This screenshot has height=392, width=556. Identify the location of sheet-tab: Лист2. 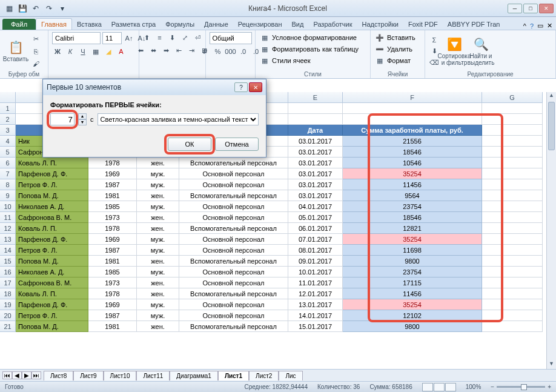
(264, 376).